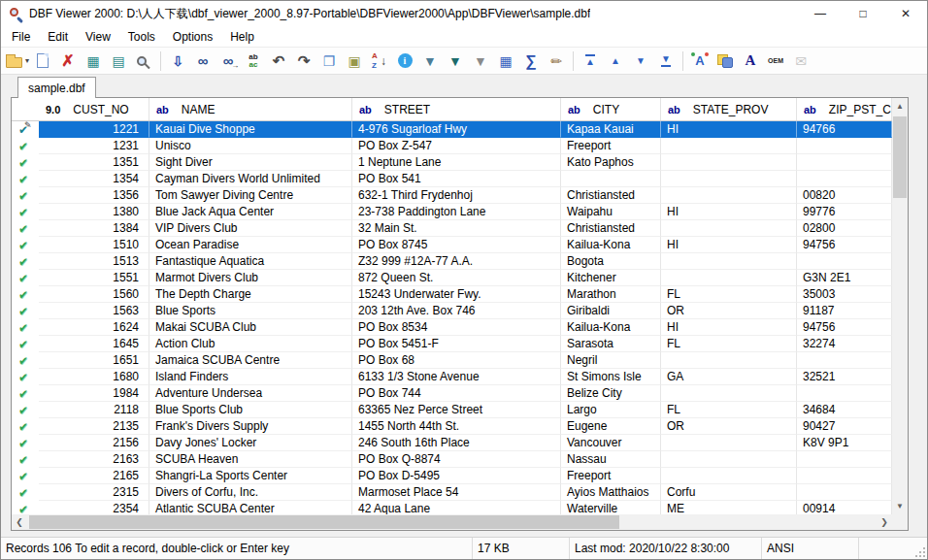  Describe the element at coordinates (452, 163) in the screenshot. I see `table-row: ✔1351Sight Diver1 Neptune LaneKato Papho…` at that location.